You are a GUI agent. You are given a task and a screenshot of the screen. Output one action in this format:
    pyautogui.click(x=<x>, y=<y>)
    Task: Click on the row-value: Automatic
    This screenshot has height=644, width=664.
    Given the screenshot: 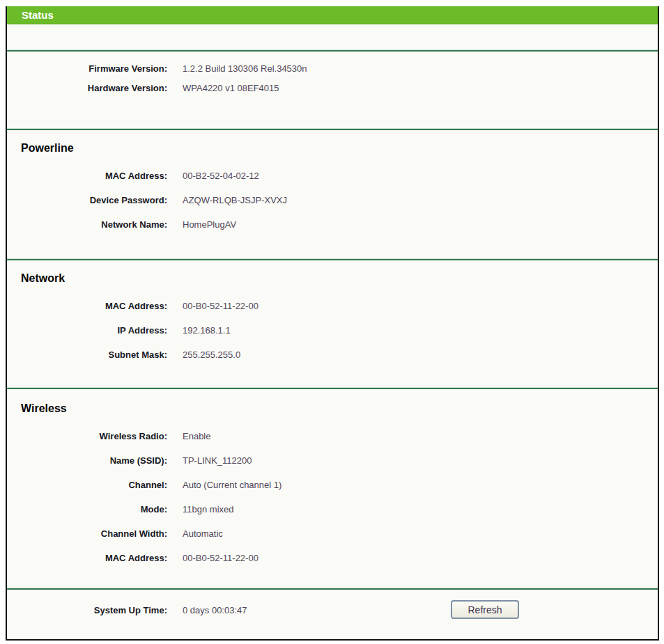 What is the action you would take?
    pyautogui.click(x=203, y=533)
    